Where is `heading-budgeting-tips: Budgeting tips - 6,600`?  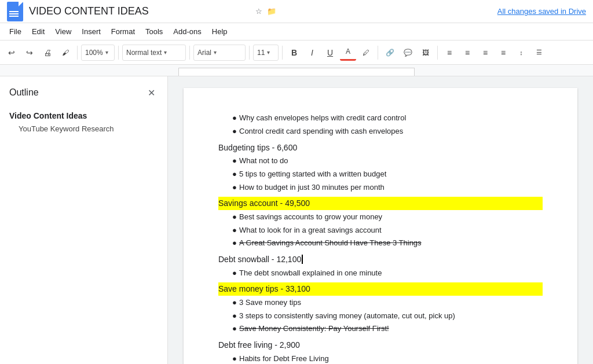 heading-budgeting-tips: Budgeting tips - 6,600 is located at coordinates (380, 148).